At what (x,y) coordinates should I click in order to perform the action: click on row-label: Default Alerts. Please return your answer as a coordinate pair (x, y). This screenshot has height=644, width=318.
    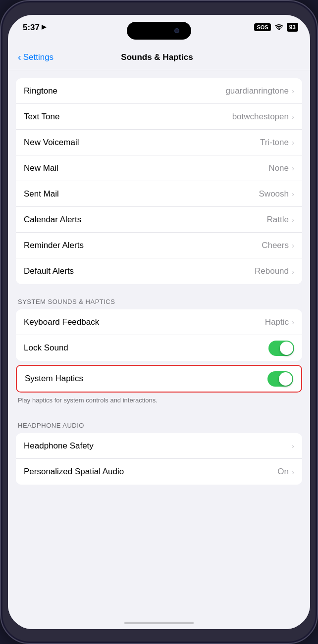
    Looking at the image, I should click on (139, 271).